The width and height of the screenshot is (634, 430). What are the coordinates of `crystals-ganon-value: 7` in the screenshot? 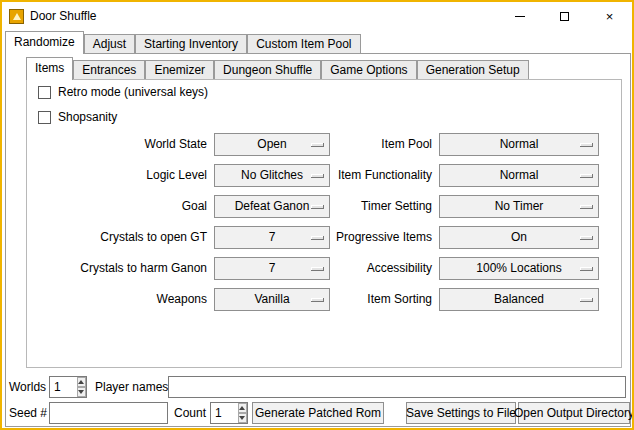 It's located at (272, 268).